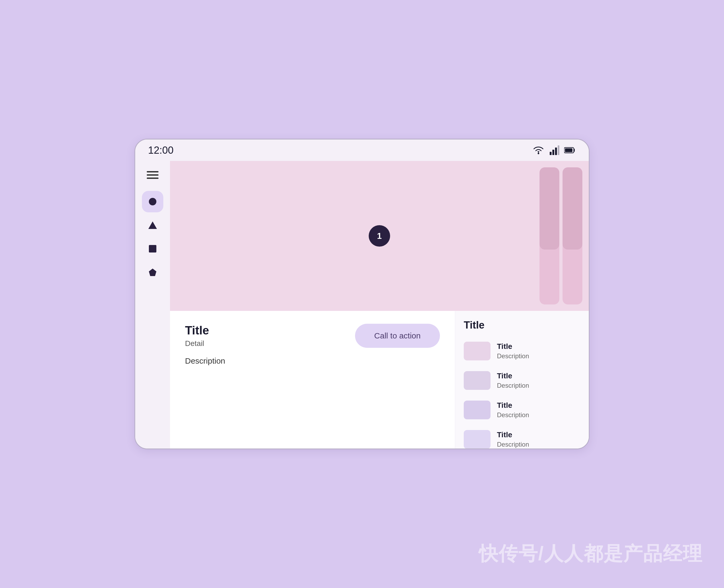 The image size is (724, 588). Describe the element at coordinates (522, 380) in the screenshot. I see `right-panel: Title Title Description T` at that location.